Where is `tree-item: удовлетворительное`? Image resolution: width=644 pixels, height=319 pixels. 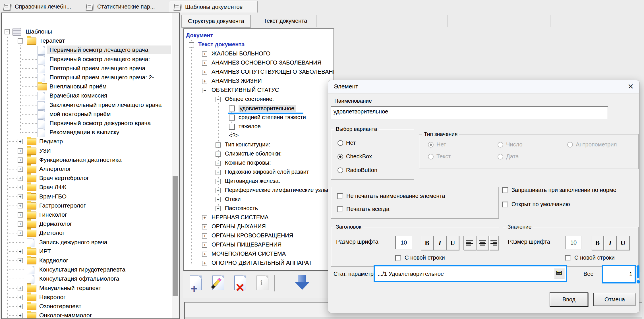 tree-item: удовлетворительное is located at coordinates (259, 109).